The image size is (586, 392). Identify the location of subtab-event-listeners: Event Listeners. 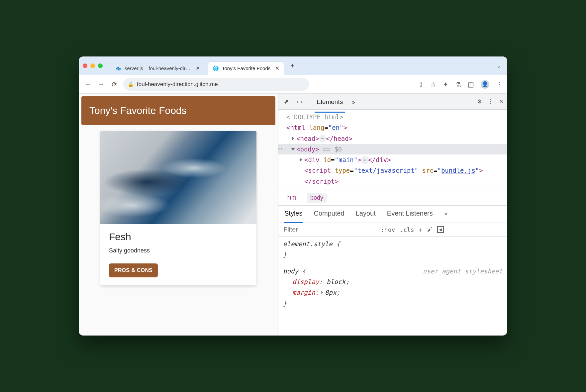
(410, 215).